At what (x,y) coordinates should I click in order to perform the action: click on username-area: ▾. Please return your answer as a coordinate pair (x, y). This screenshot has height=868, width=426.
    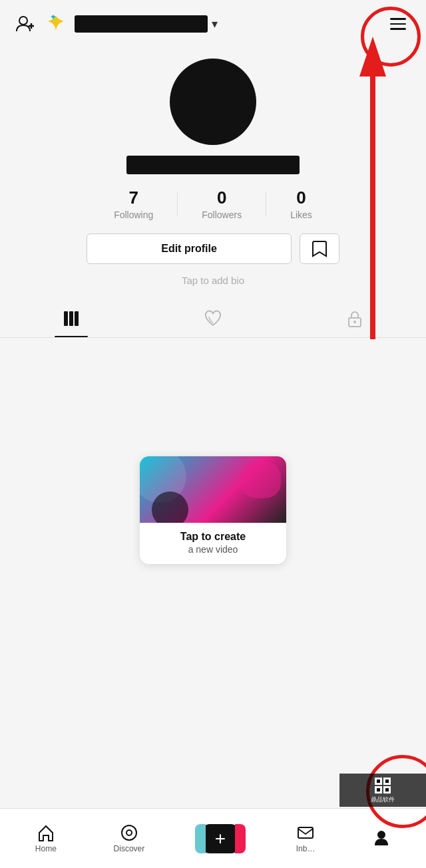
    Looking at the image, I should click on (146, 24).